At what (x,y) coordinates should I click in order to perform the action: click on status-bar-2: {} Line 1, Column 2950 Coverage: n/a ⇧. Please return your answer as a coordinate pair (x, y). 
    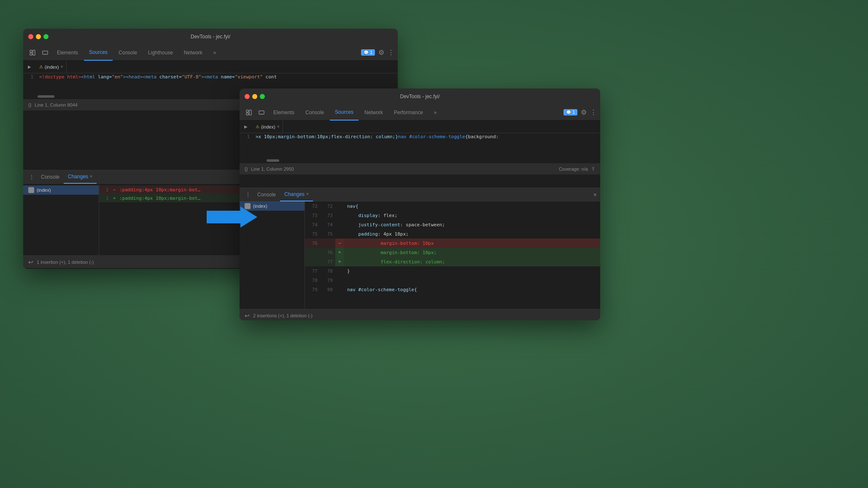
    Looking at the image, I should click on (420, 169).